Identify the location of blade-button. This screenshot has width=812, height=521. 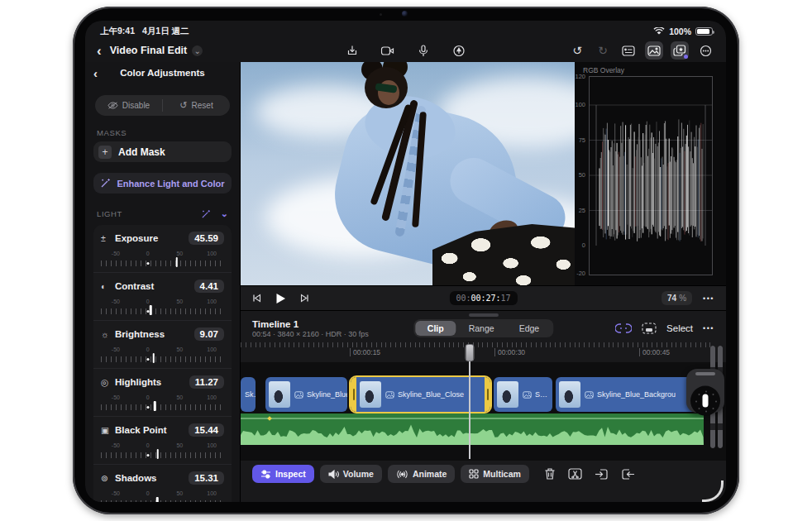
(576, 474).